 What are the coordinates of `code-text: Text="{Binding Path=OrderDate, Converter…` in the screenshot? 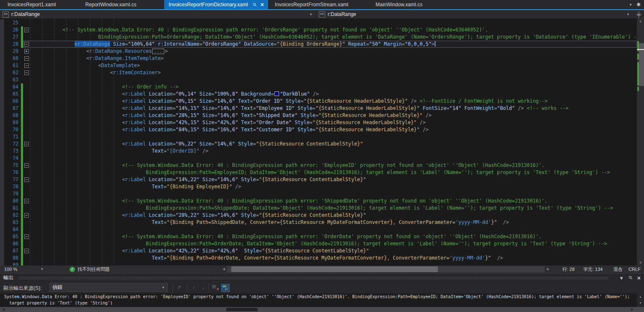 It's located at (334, 258).